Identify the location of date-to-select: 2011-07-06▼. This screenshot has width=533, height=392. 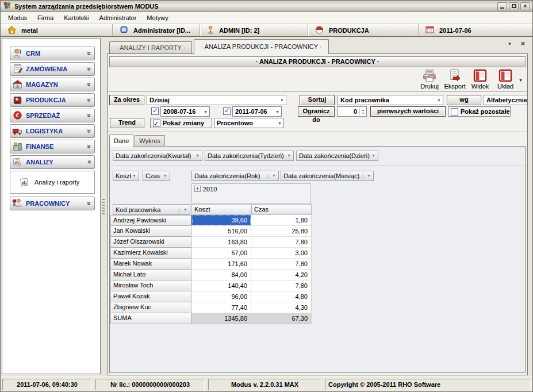
(257, 112).